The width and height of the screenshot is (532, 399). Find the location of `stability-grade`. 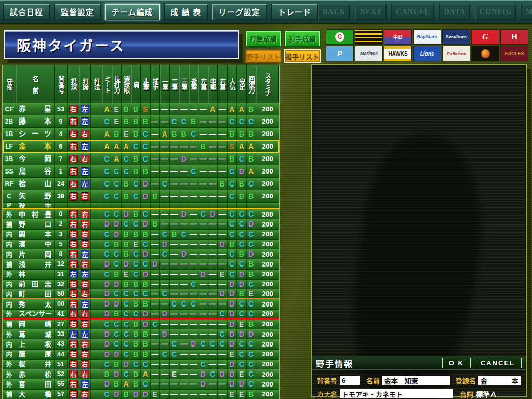

stability-grade is located at coordinates (242, 205).